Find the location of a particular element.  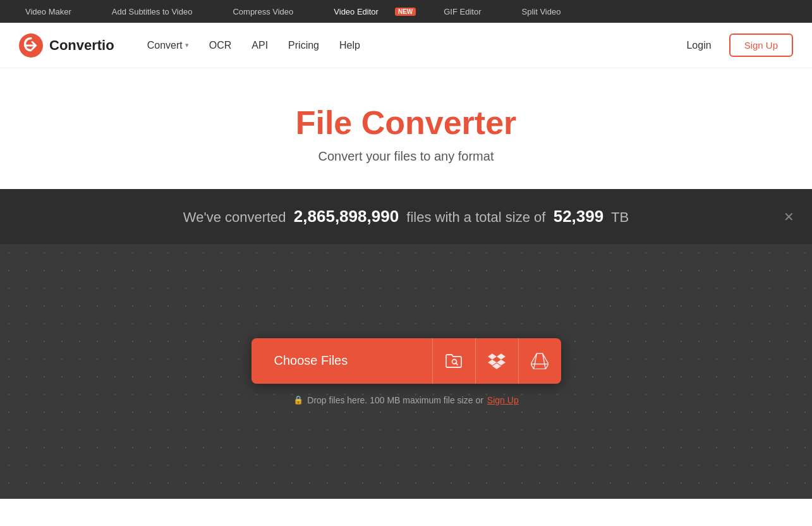

close-button: ✕ is located at coordinates (789, 217).